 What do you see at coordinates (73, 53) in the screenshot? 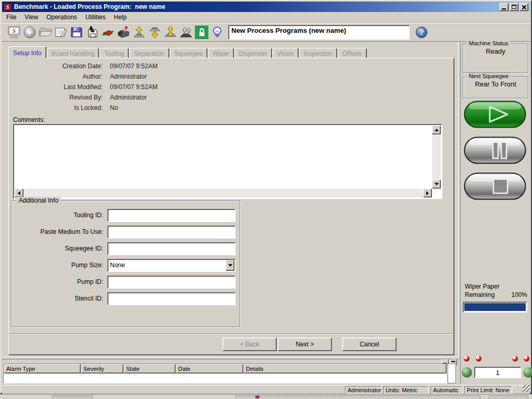
I see `tab-board-handling: Board Handling` at bounding box center [73, 53].